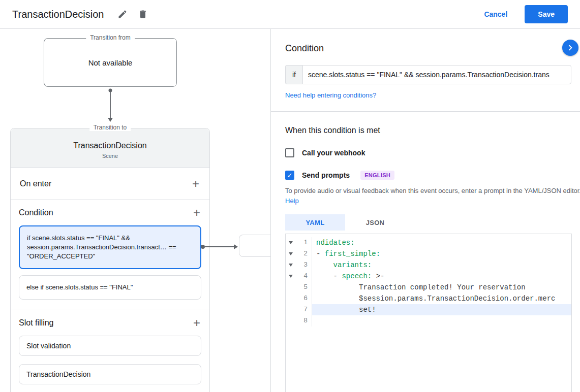 This screenshot has height=392, width=580. Describe the element at coordinates (304, 310) in the screenshot. I see `line-number: 7` at that location.